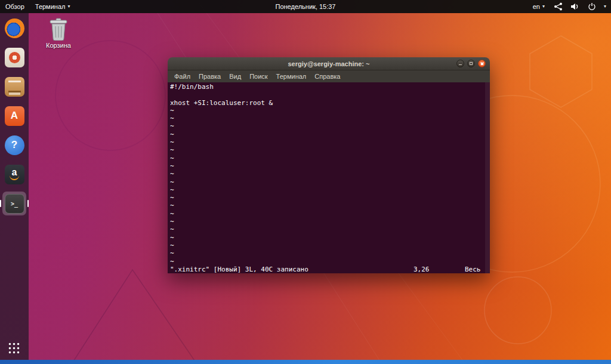 The image size is (611, 364). I want to click on minimize-button, so click(461, 63).